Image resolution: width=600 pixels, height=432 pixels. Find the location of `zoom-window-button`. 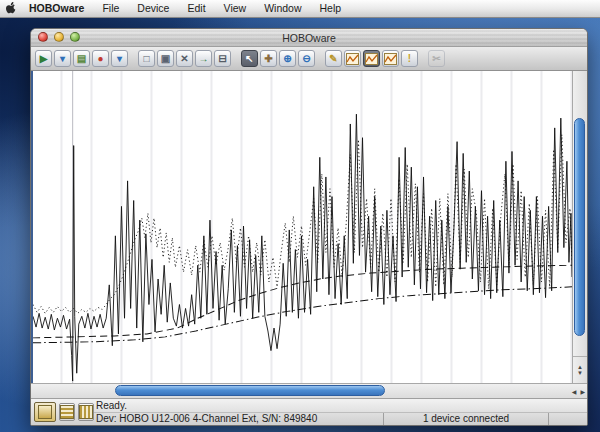

zoom-window-button is located at coordinates (75, 37).